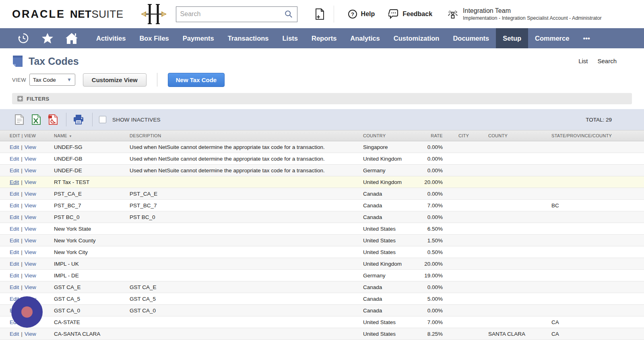  I want to click on cell-name: PST_CA_E, so click(92, 194).